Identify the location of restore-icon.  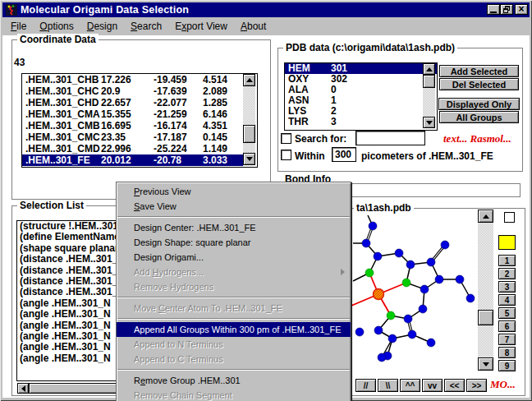
(507, 10).